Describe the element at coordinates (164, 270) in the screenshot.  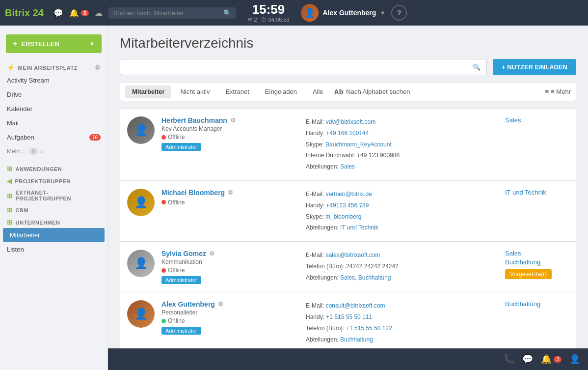
I see `status-dot-offline` at that location.